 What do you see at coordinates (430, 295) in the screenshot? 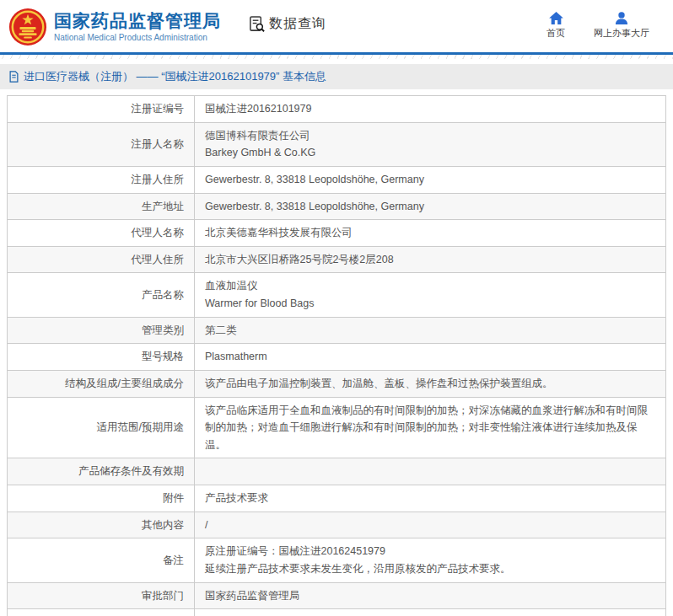
I see `row-value: 血液加温仪 Warmer for Blood Bags` at bounding box center [430, 295].